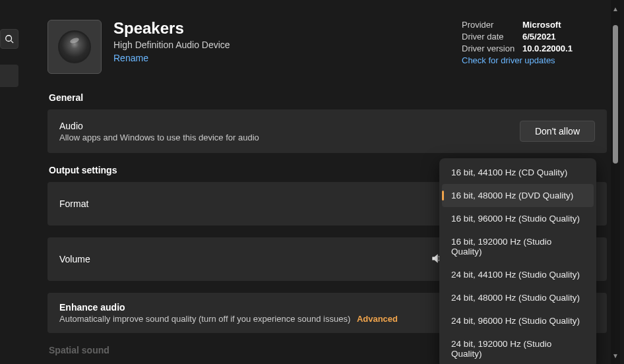 The height and width of the screenshot is (364, 624). I want to click on provider-value: Microsoft, so click(542, 25).